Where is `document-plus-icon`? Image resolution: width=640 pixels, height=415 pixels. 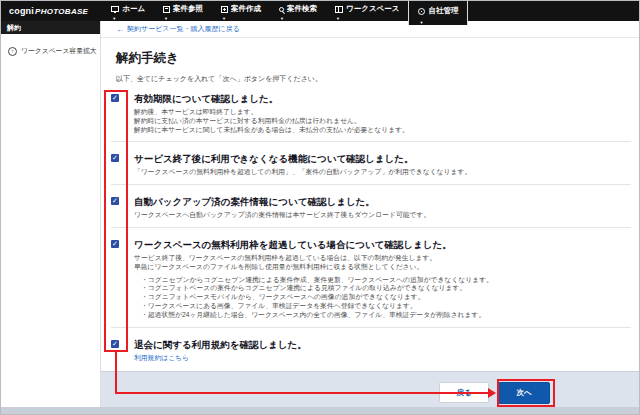 document-plus-icon is located at coordinates (224, 10).